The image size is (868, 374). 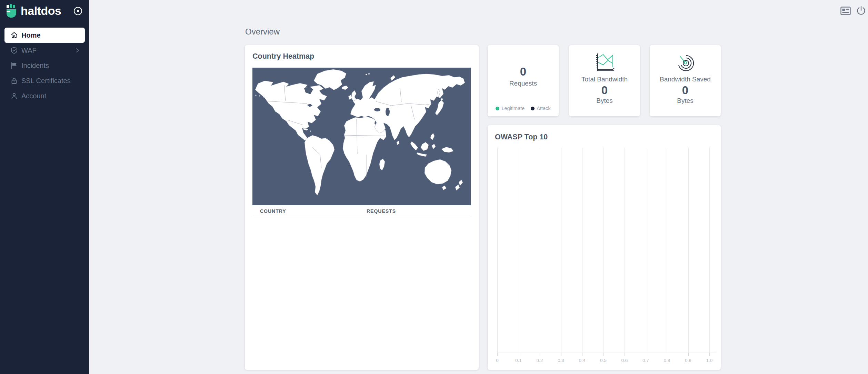 What do you see at coordinates (605, 90) in the screenshot?
I see `total-bandwidth-value: 0` at bounding box center [605, 90].